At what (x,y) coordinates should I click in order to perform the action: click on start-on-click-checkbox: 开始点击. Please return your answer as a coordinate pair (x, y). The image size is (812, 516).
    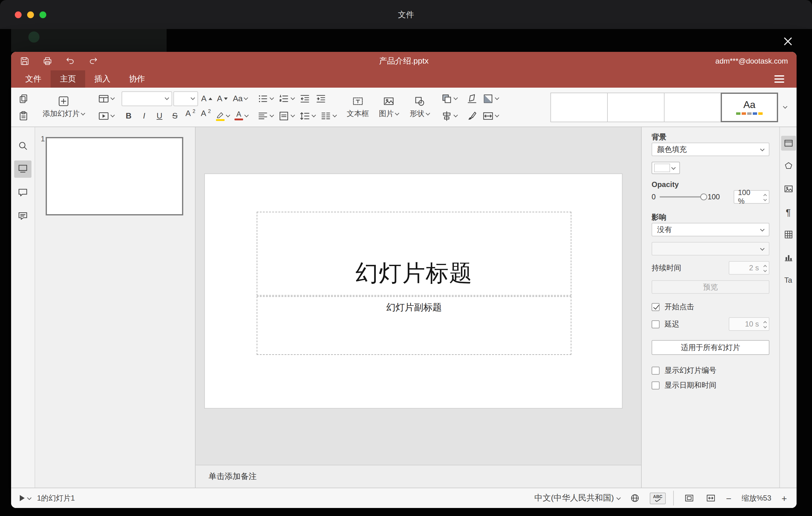
    Looking at the image, I should click on (710, 307).